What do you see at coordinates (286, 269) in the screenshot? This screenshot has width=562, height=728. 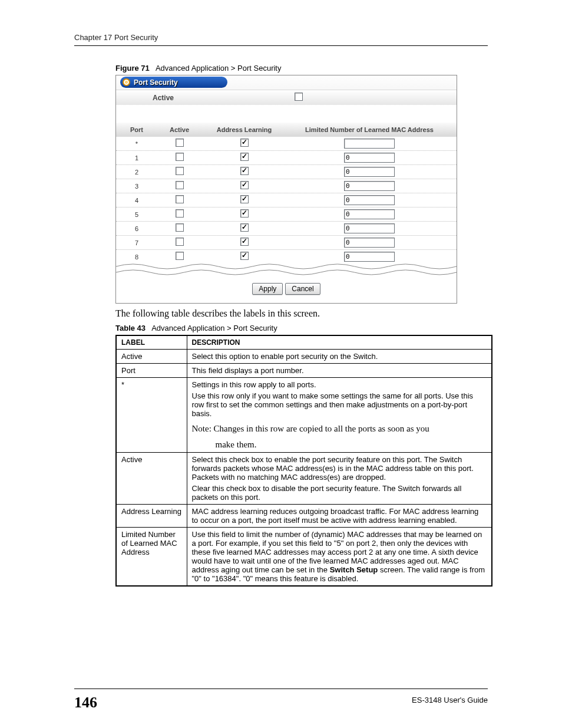 I see `torn-edge` at bounding box center [286, 269].